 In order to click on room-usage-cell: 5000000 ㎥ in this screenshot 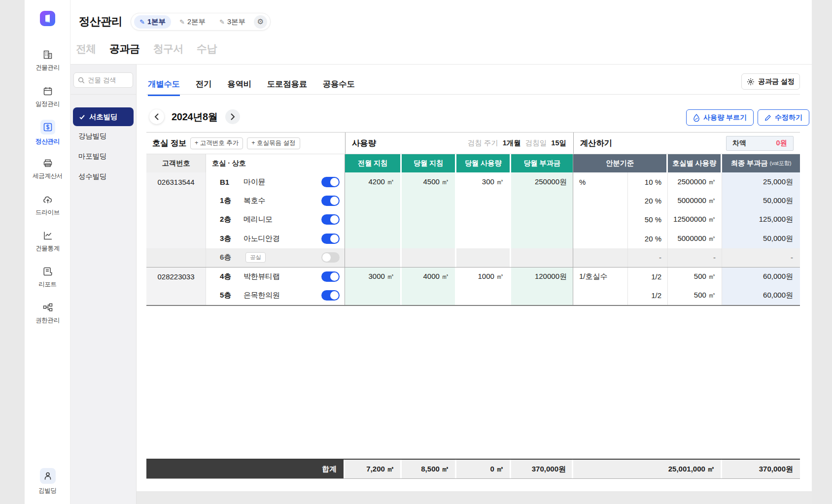, I will do `click(695, 201)`.